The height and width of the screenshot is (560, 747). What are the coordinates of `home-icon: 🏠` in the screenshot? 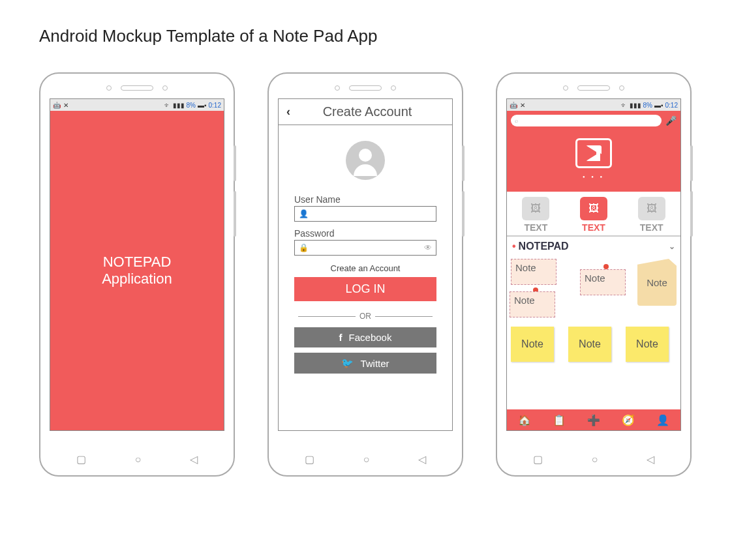 It's located at (525, 420).